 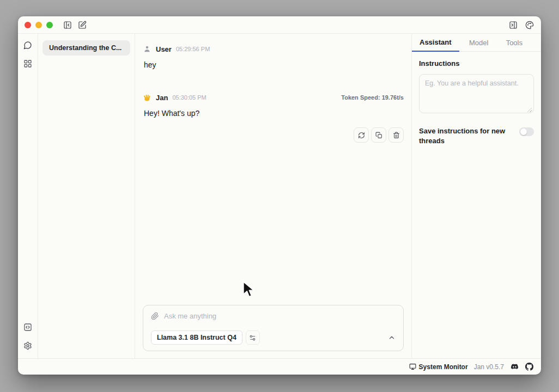 What do you see at coordinates (189, 97) in the screenshot?
I see `message-timestamp: 05:30:05 PM` at bounding box center [189, 97].